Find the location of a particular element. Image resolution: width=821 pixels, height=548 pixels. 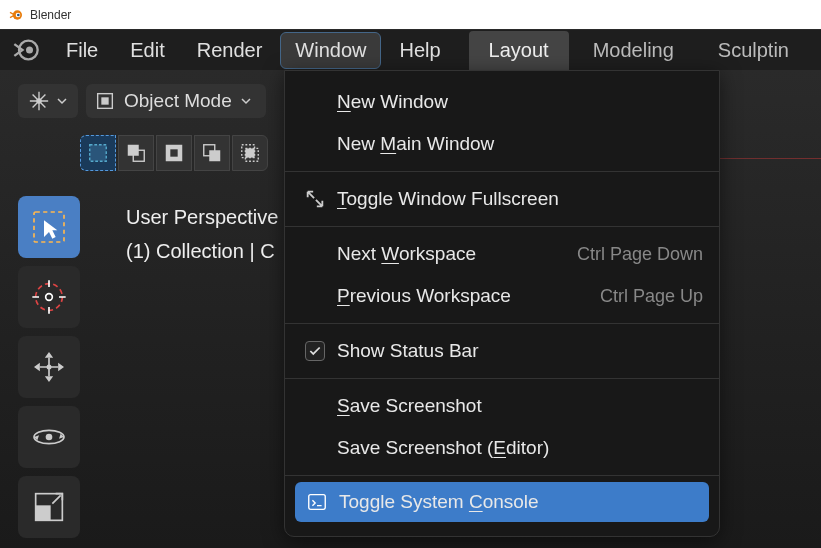

checkbox-checked-icon is located at coordinates (315, 351).